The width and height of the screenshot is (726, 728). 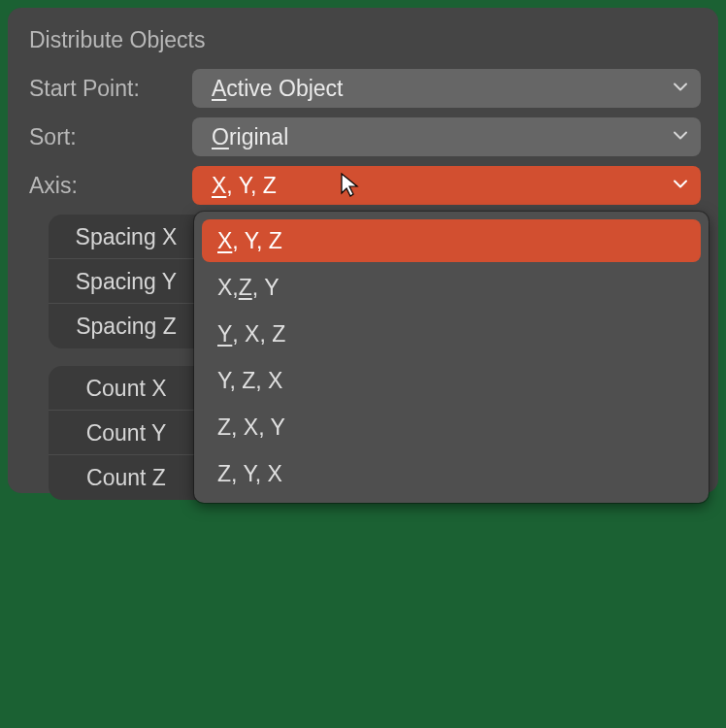 What do you see at coordinates (451, 334) in the screenshot?
I see `axis-option-2: Y, X, Z` at bounding box center [451, 334].